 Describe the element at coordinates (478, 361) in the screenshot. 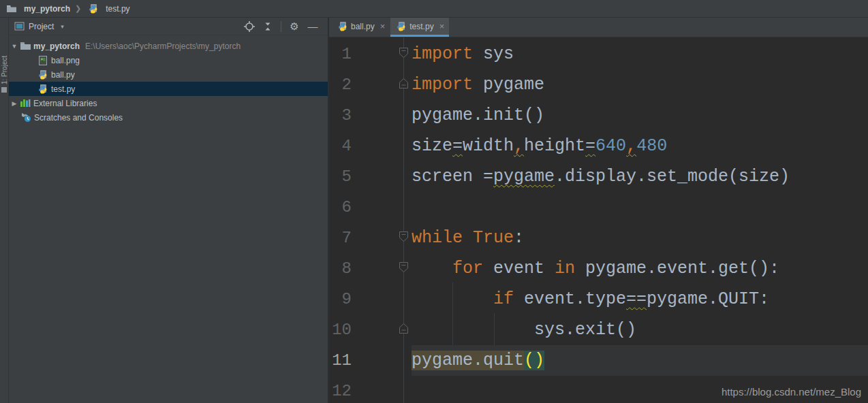

I see `code-text: pygame.quit()` at that location.